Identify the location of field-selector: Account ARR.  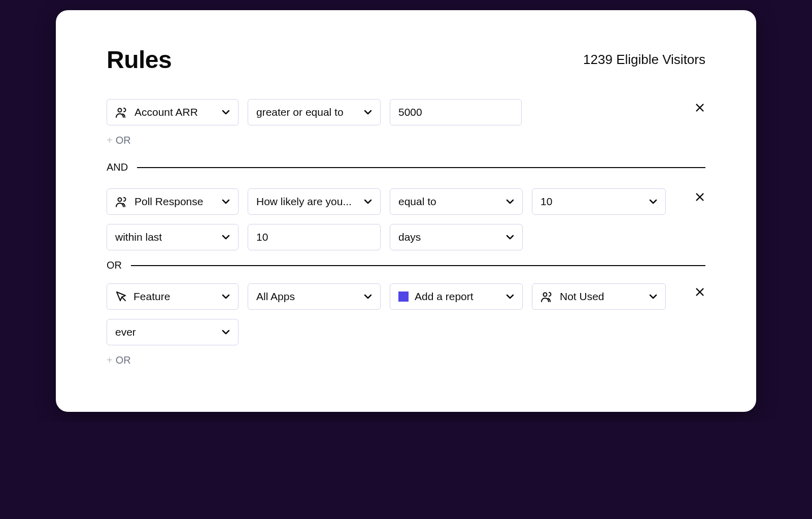
(173, 112).